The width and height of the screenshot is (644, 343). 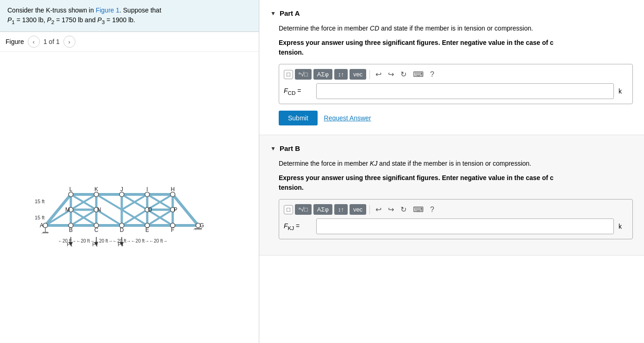 What do you see at coordinates (298, 92) in the screenshot?
I see `part-a-input-label: FCD =` at bounding box center [298, 92].